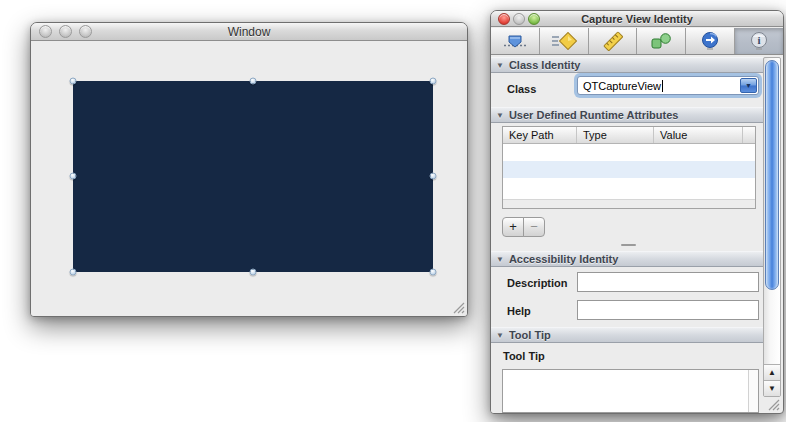 The height and width of the screenshot is (422, 786). I want to click on class-label: Class, so click(522, 89).